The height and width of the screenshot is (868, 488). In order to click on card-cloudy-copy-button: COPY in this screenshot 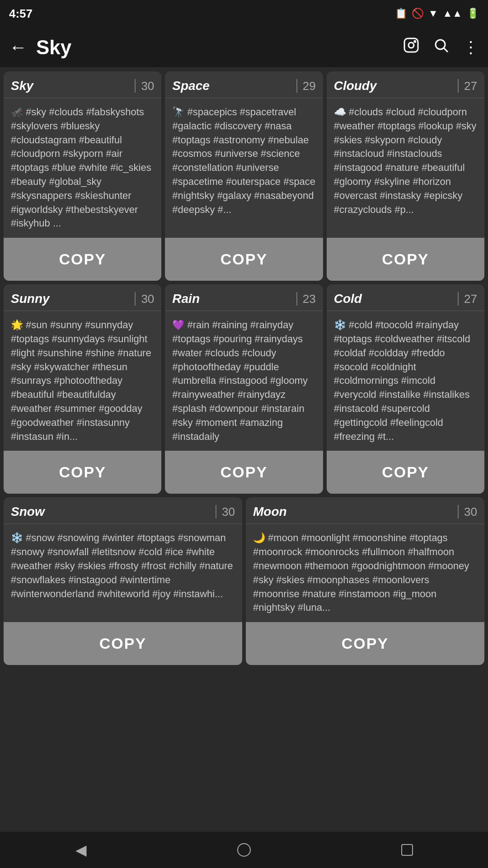, I will do `click(406, 259)`.